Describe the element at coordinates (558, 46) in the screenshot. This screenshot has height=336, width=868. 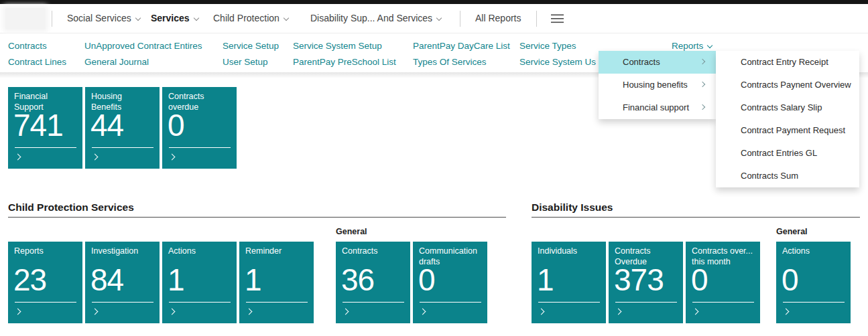
I see `ribbon-link-service-types: Service Types` at that location.